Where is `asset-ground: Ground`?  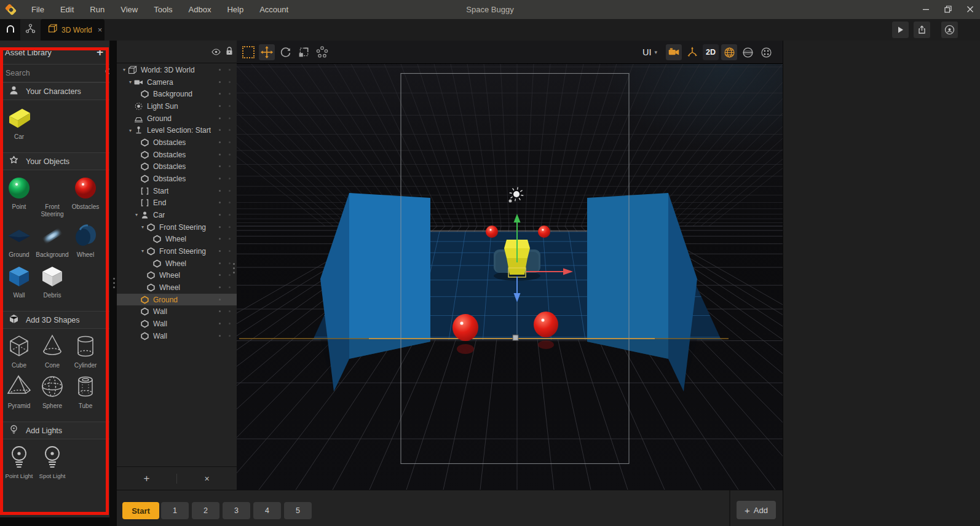 asset-ground: Ground is located at coordinates (19, 240).